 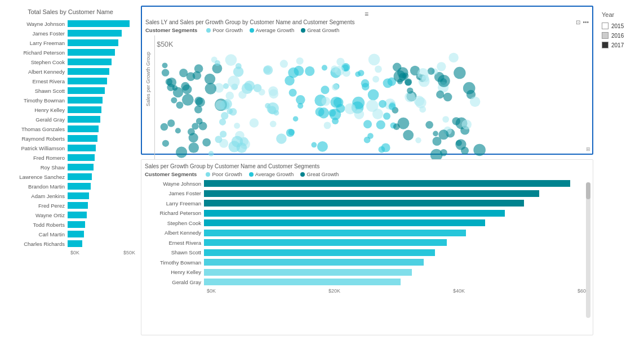 What do you see at coordinates (171, 30) in the screenshot?
I see `scatter-legend-title: Customer Segments` at bounding box center [171, 30].